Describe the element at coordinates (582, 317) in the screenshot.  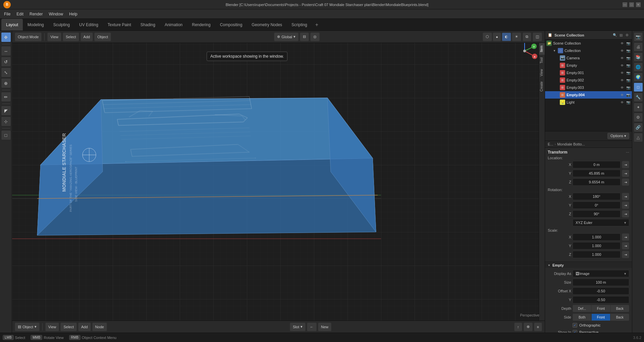
I see `side-both-btn: Both` at that location.